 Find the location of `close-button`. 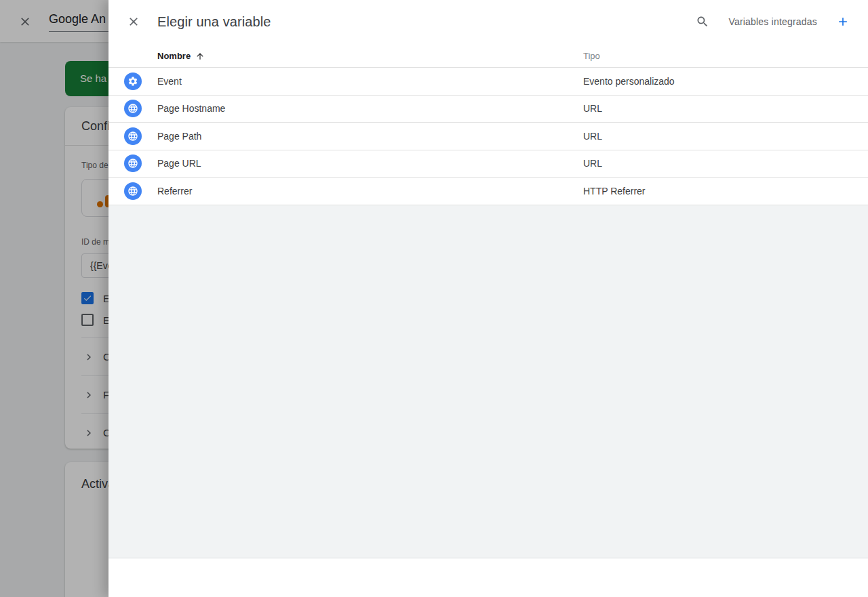

close-button is located at coordinates (134, 22).